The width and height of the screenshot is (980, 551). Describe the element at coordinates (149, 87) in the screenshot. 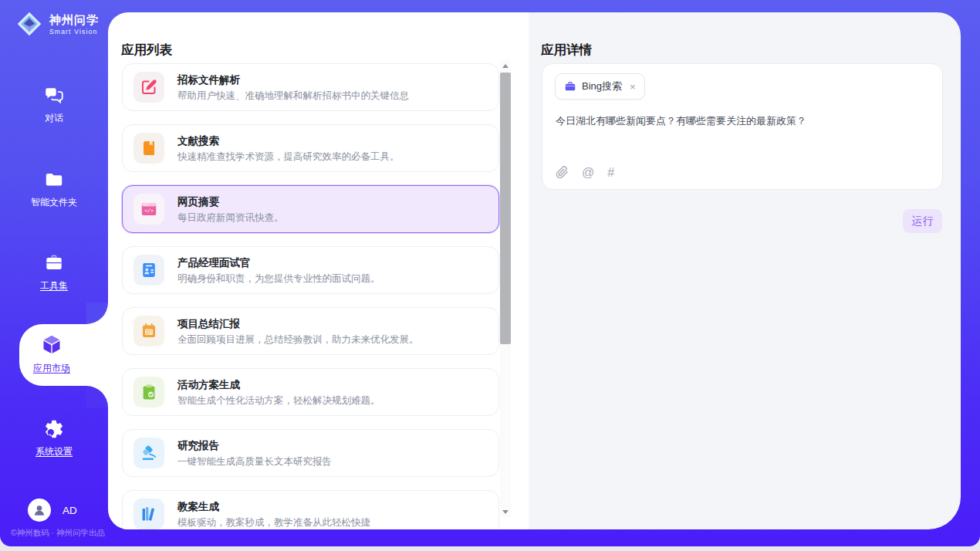

I see `edit-doc-icon` at that location.